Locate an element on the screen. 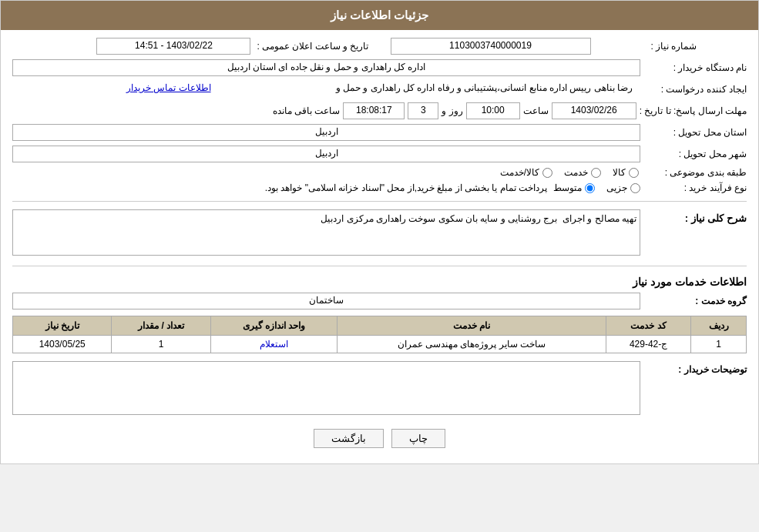 This screenshot has height=532, width=759. buyer-notes-label: توضیحات خریدار : is located at coordinates (697, 368).